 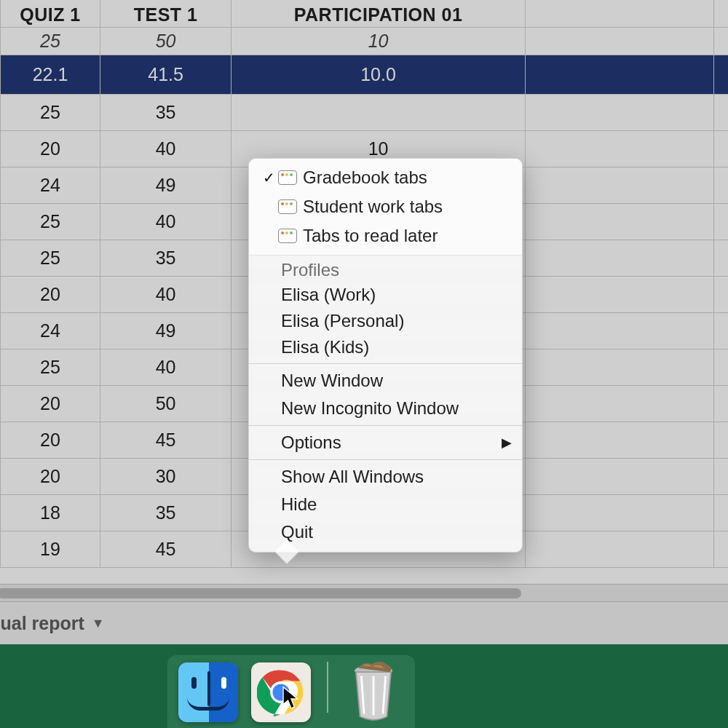 I want to click on menu-item-show-all-windows: Show All Windows, so click(x=386, y=477).